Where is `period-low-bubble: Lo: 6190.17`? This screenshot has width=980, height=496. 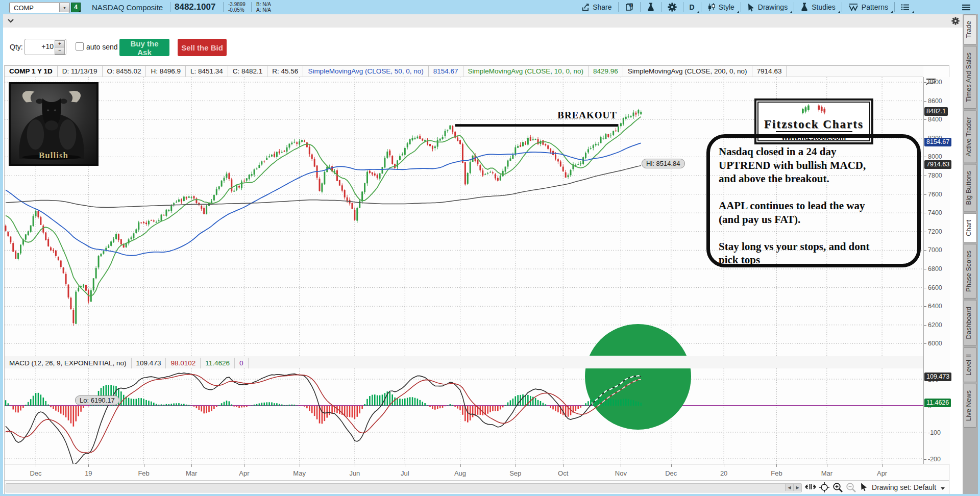 period-low-bubble: Lo: 6190.17 is located at coordinates (97, 400).